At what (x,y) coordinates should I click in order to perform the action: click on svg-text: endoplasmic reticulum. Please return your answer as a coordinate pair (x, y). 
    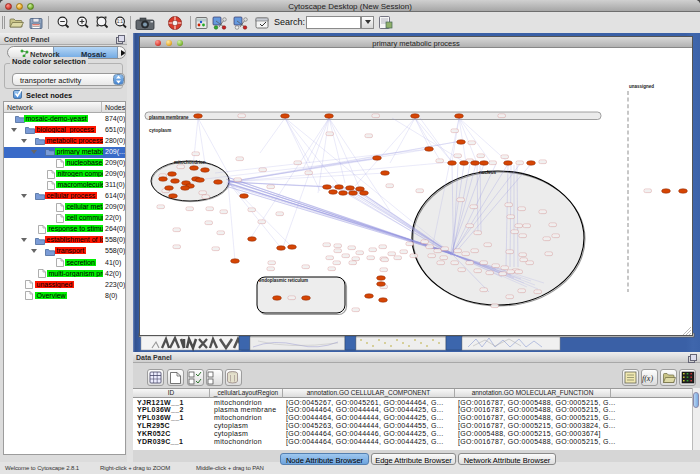
    Looking at the image, I should click on (284, 280).